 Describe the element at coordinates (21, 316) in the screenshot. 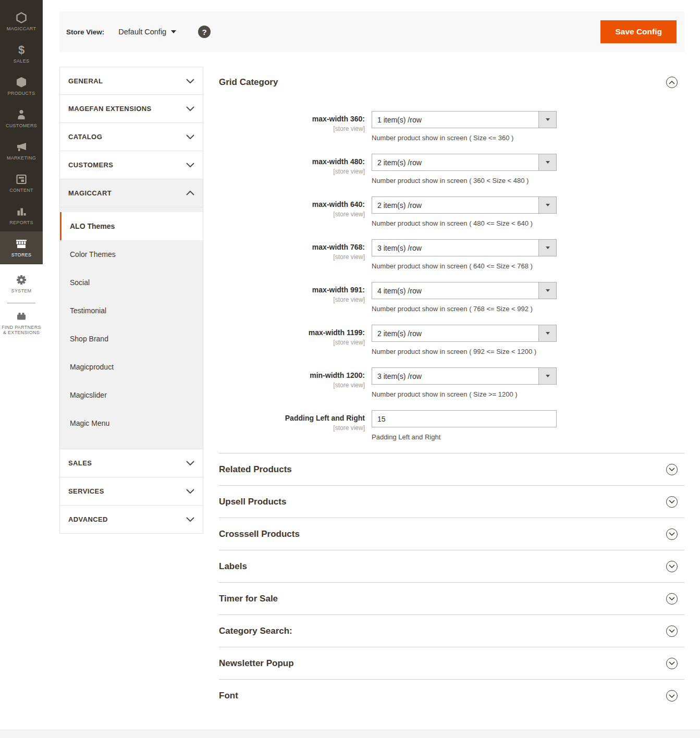

I see `brick-icon` at that location.